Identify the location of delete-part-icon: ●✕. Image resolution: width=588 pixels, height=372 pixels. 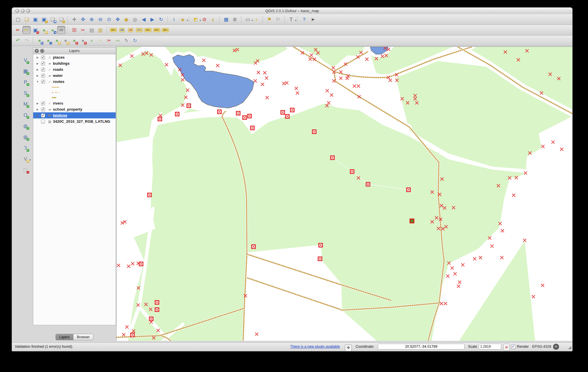
(83, 41).